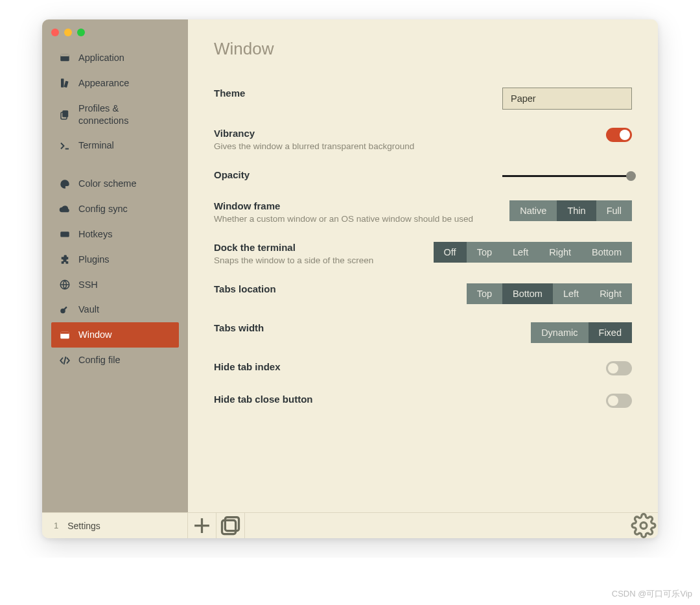 This screenshot has width=700, height=605. Describe the element at coordinates (115, 145) in the screenshot. I see `sidebar-item-terminal: Terminal` at that location.